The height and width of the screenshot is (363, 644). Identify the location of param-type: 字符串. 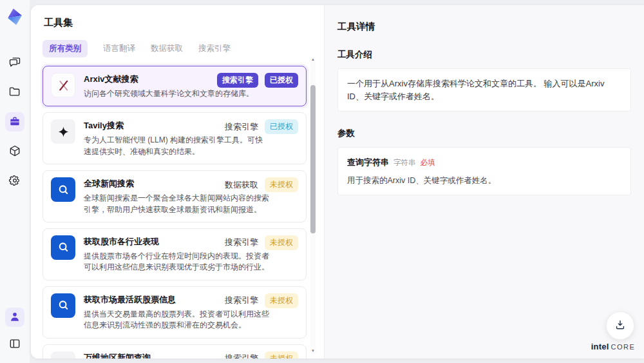
(404, 162).